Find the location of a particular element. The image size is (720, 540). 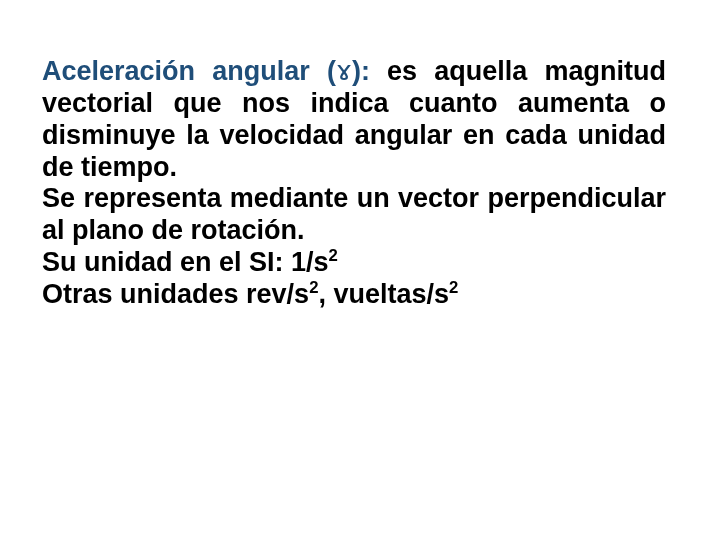

alpha-symbol: ɤ is located at coordinates (344, 71).